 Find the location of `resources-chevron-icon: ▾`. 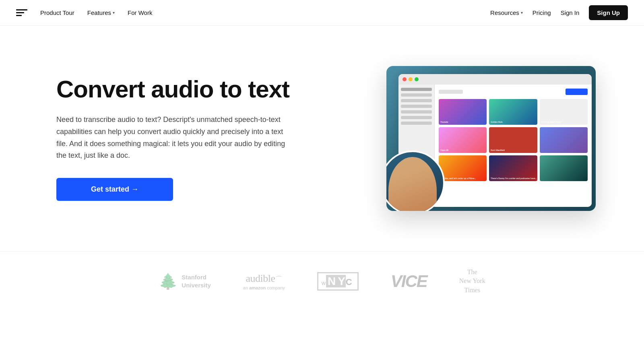

resources-chevron-icon: ▾ is located at coordinates (522, 13).